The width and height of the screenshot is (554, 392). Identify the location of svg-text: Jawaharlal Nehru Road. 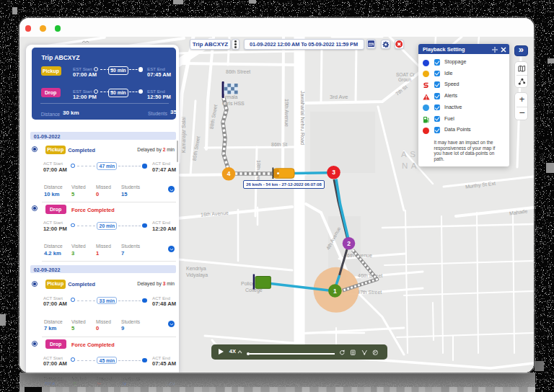
(303, 118).